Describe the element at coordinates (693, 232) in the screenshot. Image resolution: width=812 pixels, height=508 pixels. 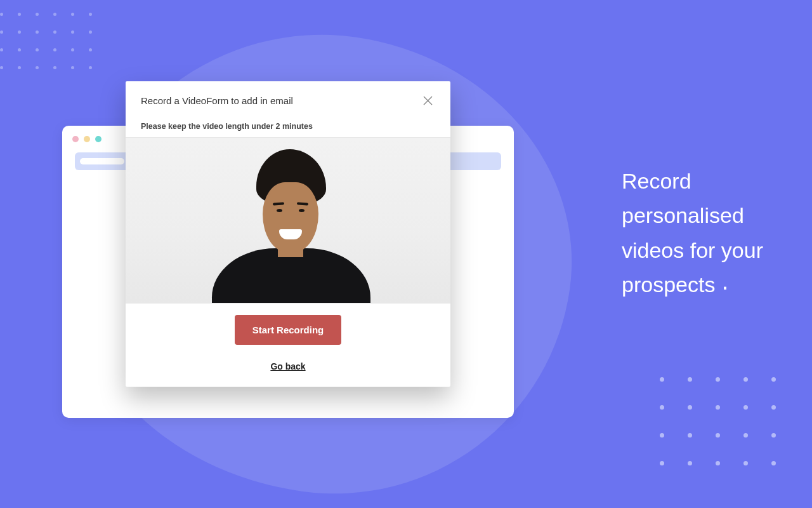
I see `hero-text: Record personalised videos for your pros…` at that location.